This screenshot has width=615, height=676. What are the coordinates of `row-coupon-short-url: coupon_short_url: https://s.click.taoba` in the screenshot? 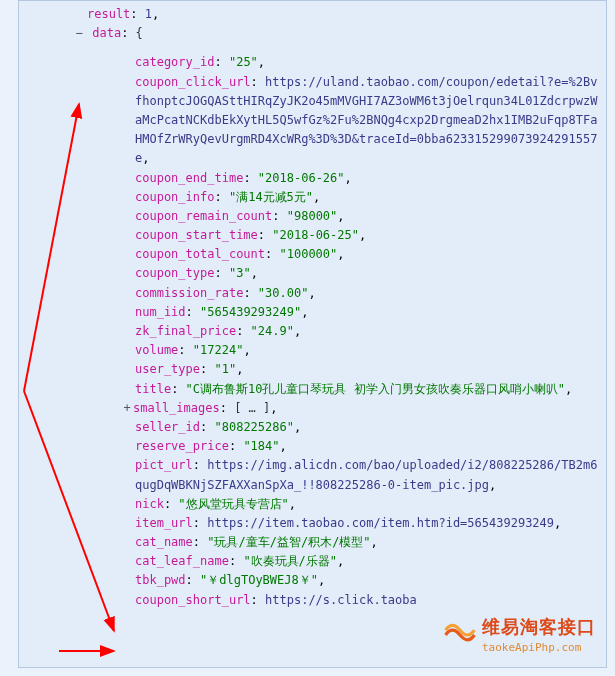 It's located at (312, 600).